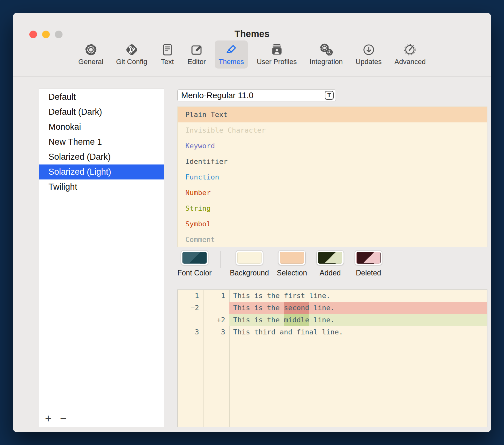 The width and height of the screenshot is (504, 445). Describe the element at coordinates (48, 419) in the screenshot. I see `add-theme-button: +` at that location.